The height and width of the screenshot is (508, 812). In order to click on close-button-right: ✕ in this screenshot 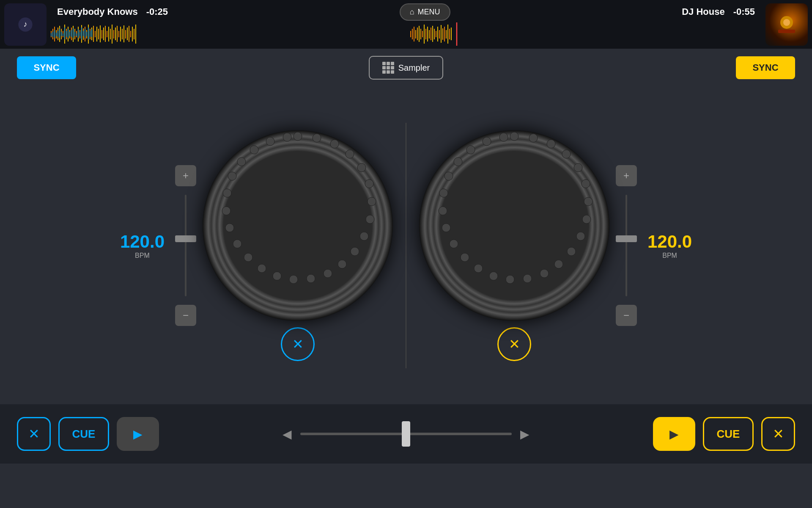, I will do `click(514, 344)`.